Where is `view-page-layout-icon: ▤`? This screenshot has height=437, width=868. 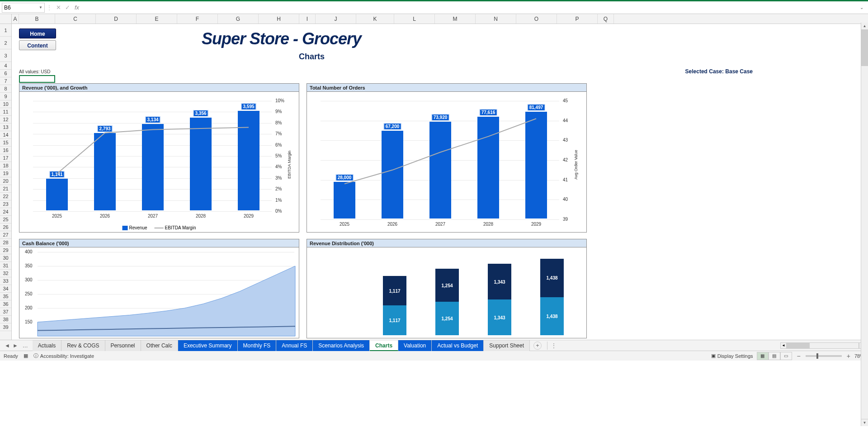
view-page-layout-icon: ▤ is located at coordinates (774, 356).